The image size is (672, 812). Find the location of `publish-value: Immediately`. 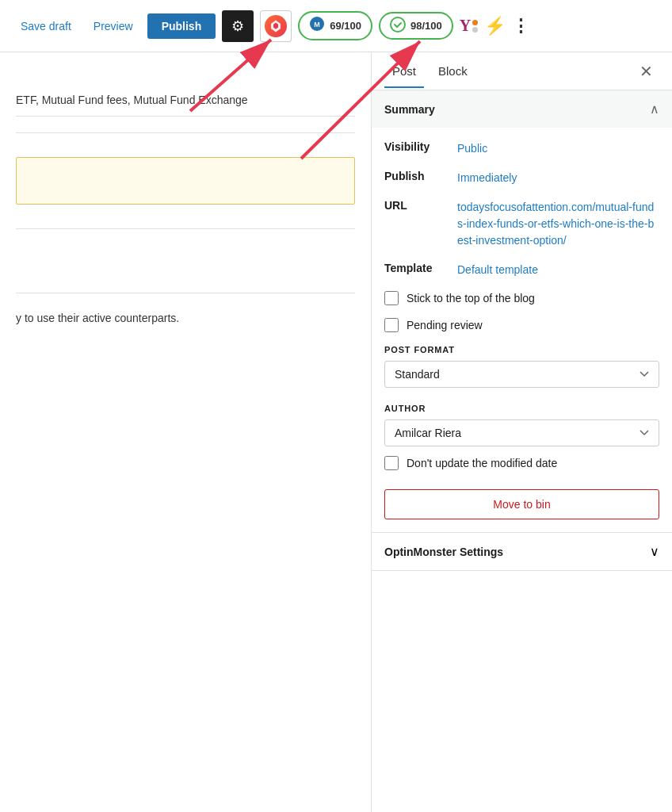

publish-value: Immediately is located at coordinates (487, 178).